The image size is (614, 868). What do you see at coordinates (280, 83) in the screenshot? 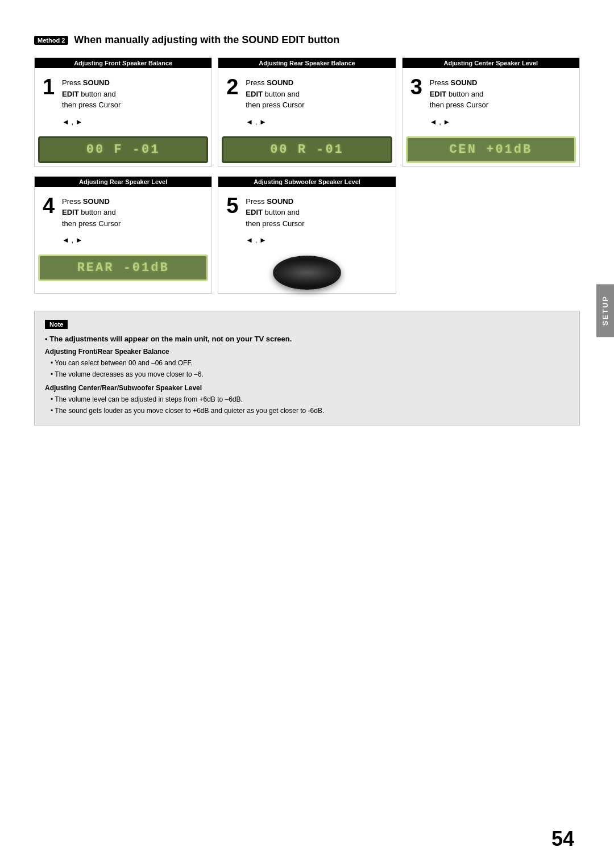
I see `step-2-sound: SOUND` at bounding box center [280, 83].